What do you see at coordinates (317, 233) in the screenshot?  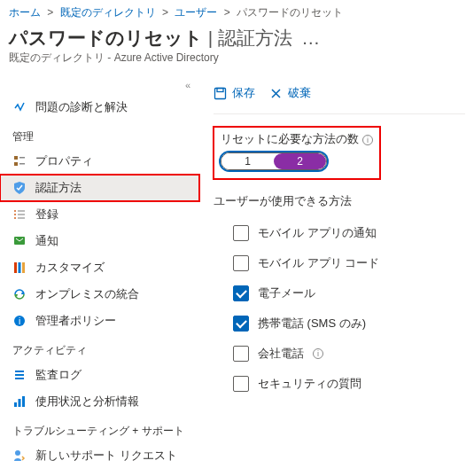 I see `method-label: モバイル アプリの通知` at bounding box center [317, 233].